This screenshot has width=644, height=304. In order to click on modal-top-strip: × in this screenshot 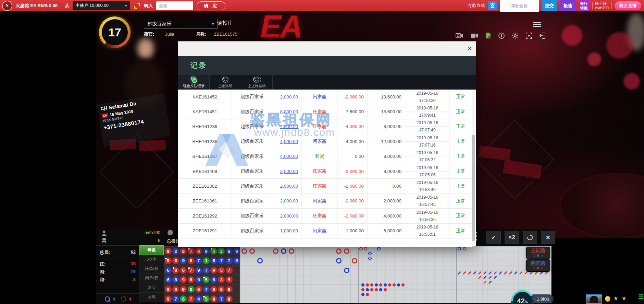, I will do `click(327, 49)`.